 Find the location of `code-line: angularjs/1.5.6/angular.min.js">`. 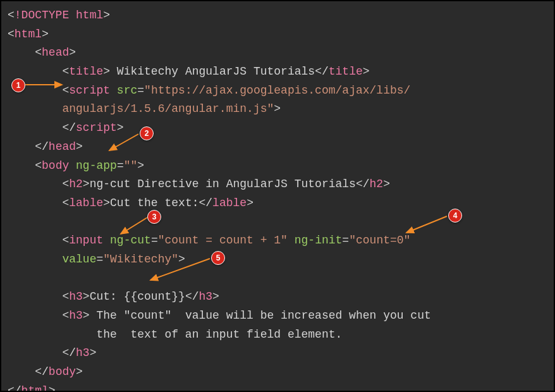

code-line: angularjs/1.5.6/angular.min.js"> is located at coordinates (278, 109).